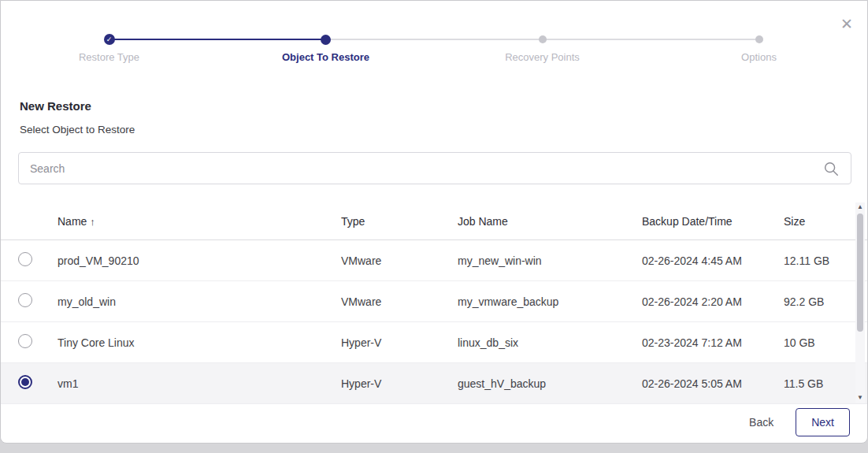 This screenshot has height=453, width=868. Describe the element at coordinates (434, 384) in the screenshot. I see `table-row: vm1 Hyper-V guest_hV_backup 02-26-2024 5…` at that location.